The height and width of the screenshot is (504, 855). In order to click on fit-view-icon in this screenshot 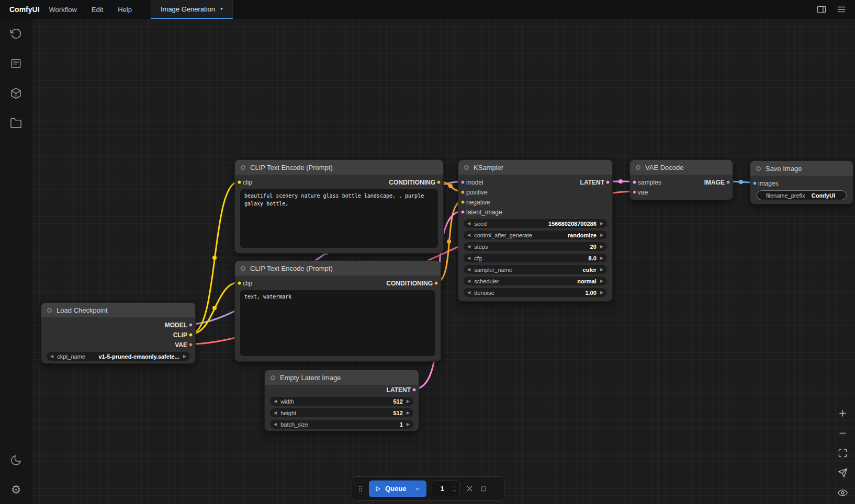, I will do `click(842, 453)`.